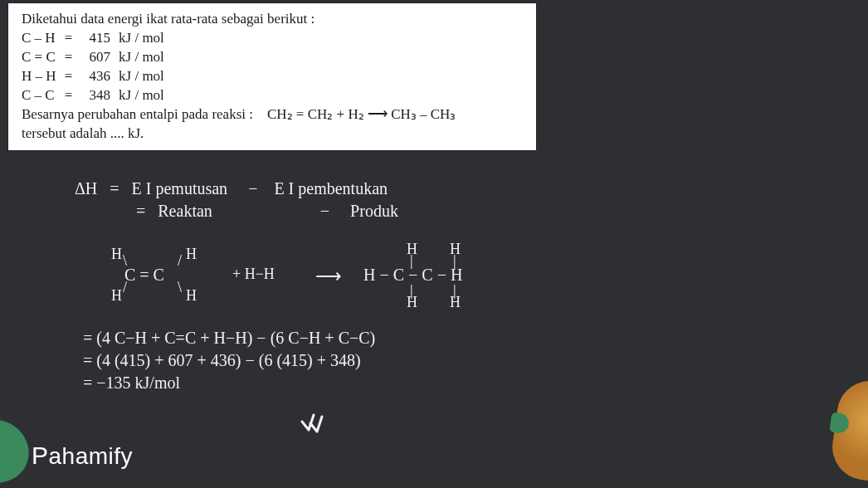 Image resolution: width=868 pixels, height=488 pixels. I want to click on decorative-accent-right, so click(848, 430).